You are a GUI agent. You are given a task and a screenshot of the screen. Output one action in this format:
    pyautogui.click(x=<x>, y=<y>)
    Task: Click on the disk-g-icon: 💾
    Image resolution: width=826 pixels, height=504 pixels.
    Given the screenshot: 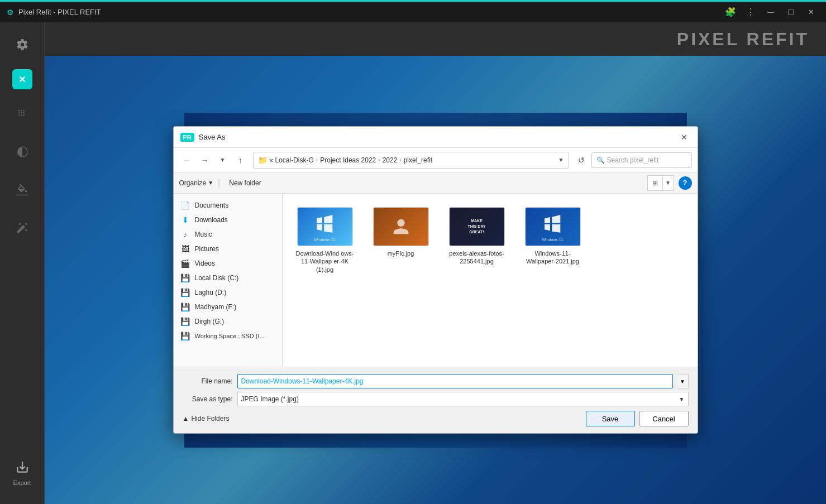 What is the action you would take?
    pyautogui.click(x=185, y=321)
    